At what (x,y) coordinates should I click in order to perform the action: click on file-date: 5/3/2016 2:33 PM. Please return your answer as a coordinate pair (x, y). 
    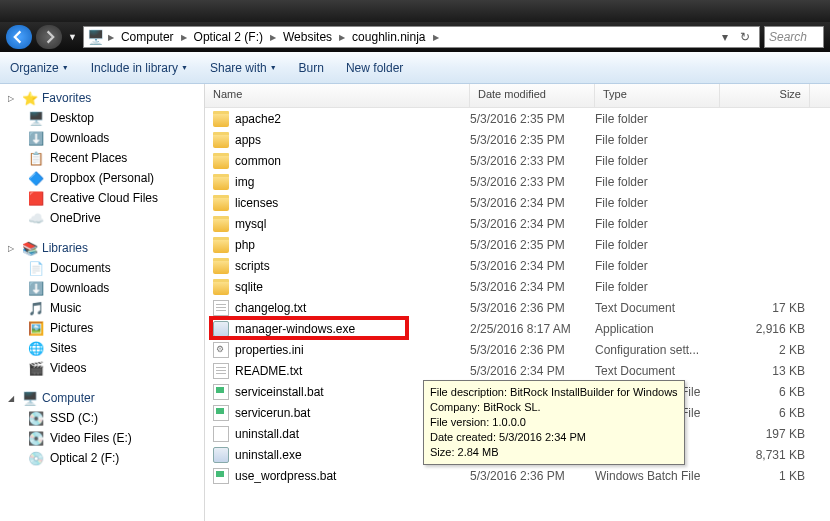
    Looking at the image, I should click on (532, 161).